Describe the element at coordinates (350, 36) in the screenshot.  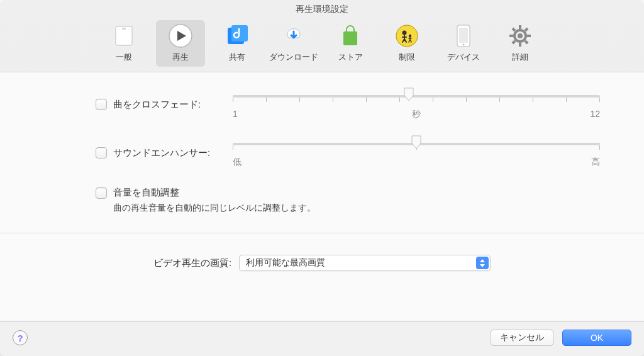
I see `store-icon` at that location.